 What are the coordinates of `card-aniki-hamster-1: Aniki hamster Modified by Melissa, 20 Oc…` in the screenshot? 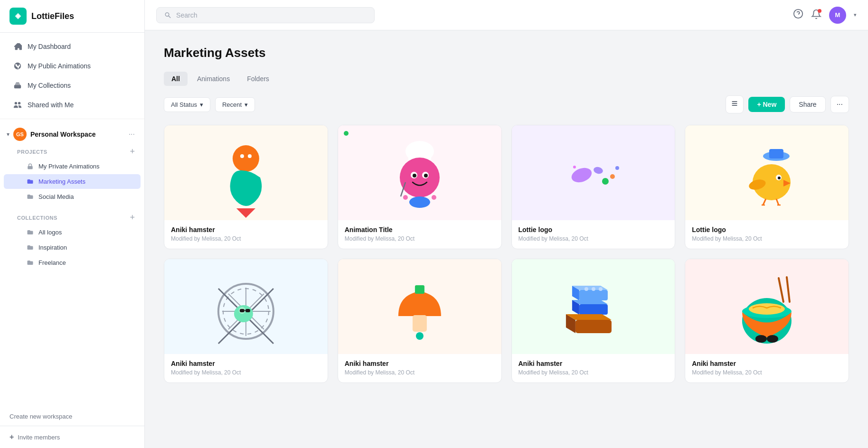 It's located at (246, 187).